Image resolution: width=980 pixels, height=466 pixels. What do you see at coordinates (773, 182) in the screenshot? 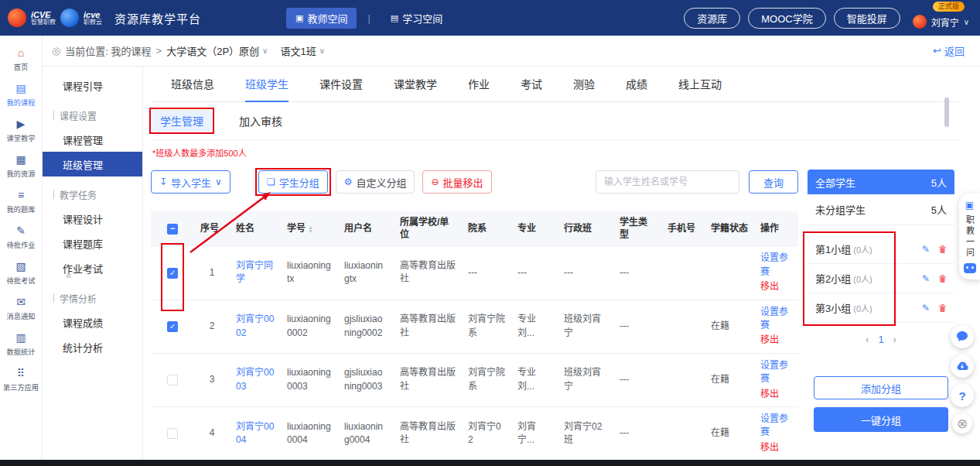
I see `query-button: 查询` at bounding box center [773, 182].